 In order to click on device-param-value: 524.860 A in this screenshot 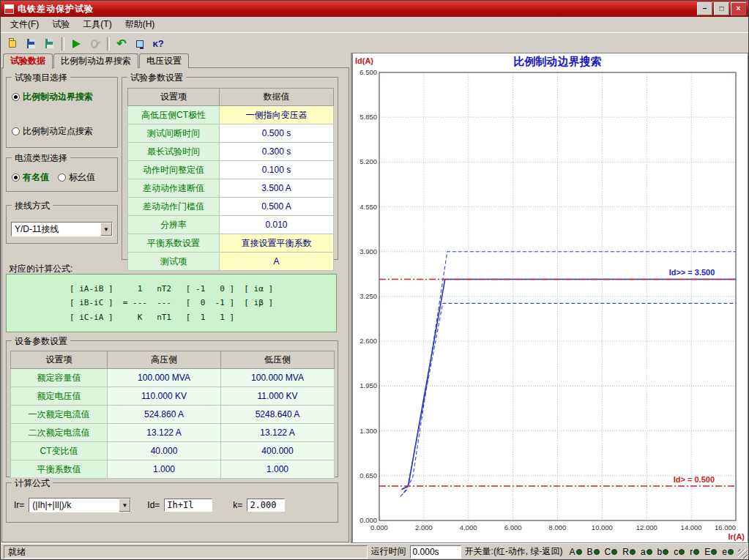, I will do `click(164, 414)`.